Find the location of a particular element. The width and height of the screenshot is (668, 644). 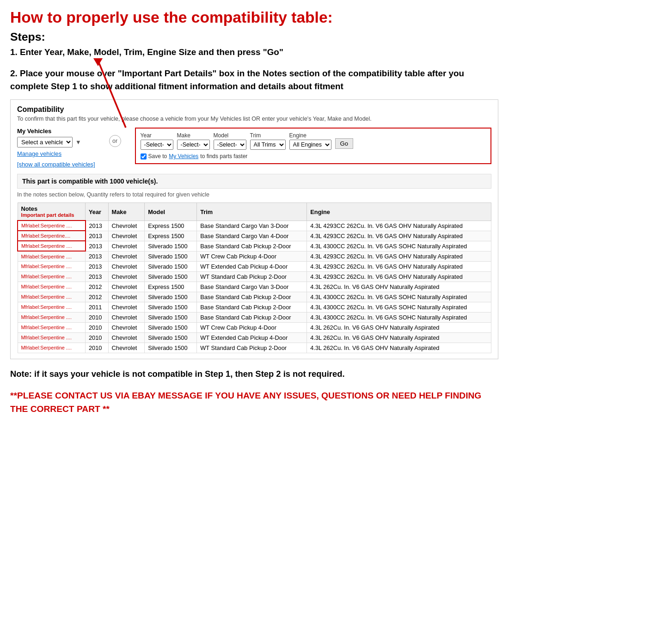

select-vehicle-row: Select a vehicle ▼ is located at coordinates (56, 142).